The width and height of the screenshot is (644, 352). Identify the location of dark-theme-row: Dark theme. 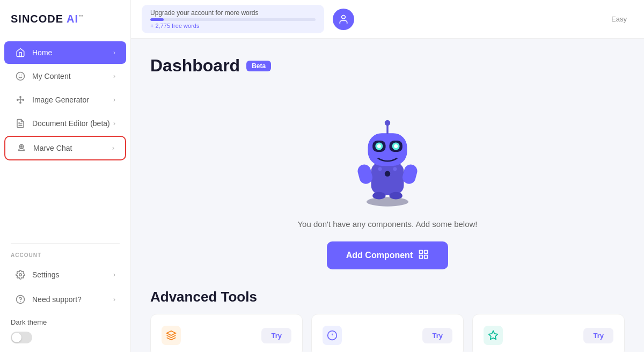
(65, 322).